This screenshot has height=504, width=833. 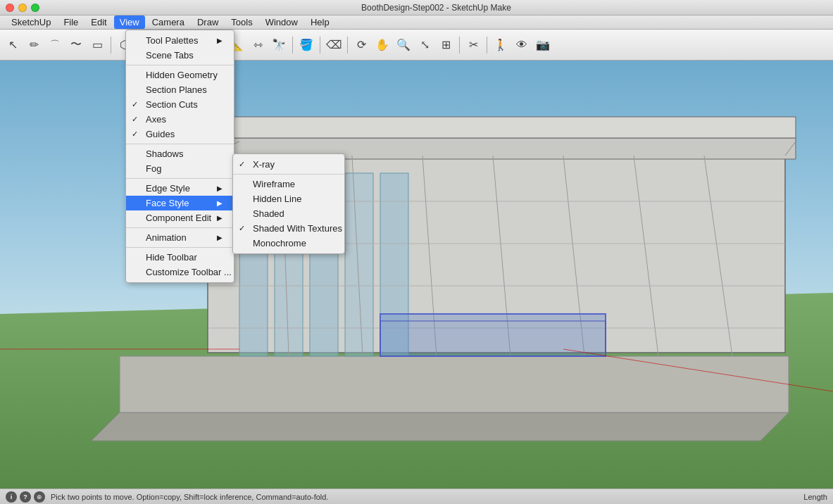 I want to click on menu-item-hide-toolbar: Hide Toolbar, so click(x=180, y=258).